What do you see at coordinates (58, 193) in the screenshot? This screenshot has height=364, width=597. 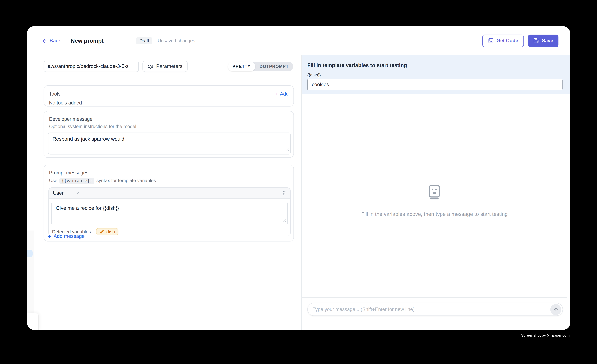 I see `role-selector-value: User` at bounding box center [58, 193].